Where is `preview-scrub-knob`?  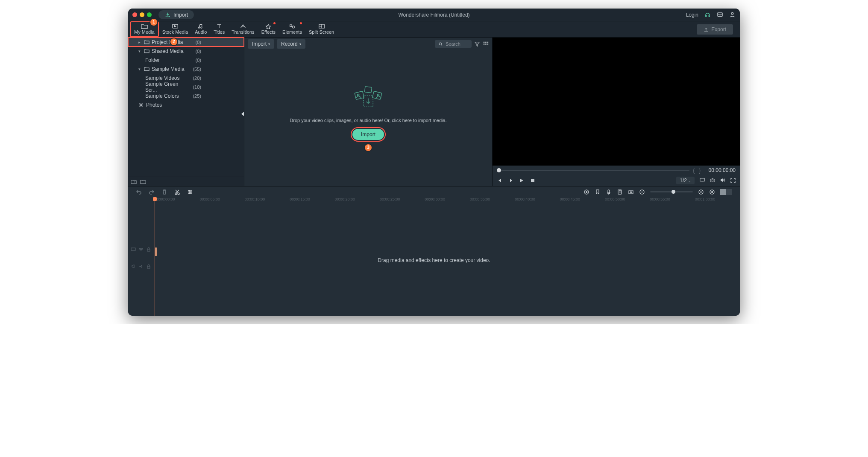
preview-scrub-knob is located at coordinates (499, 170).